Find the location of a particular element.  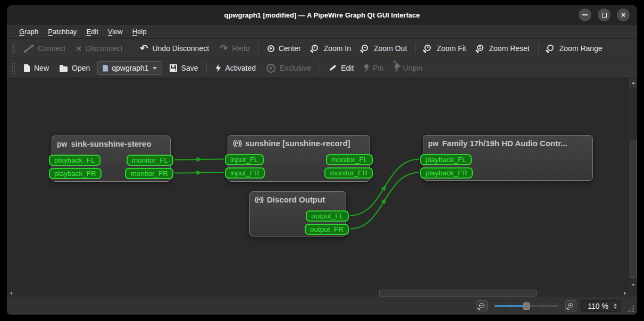

disconnect-label: Disconnect is located at coordinates (104, 48).